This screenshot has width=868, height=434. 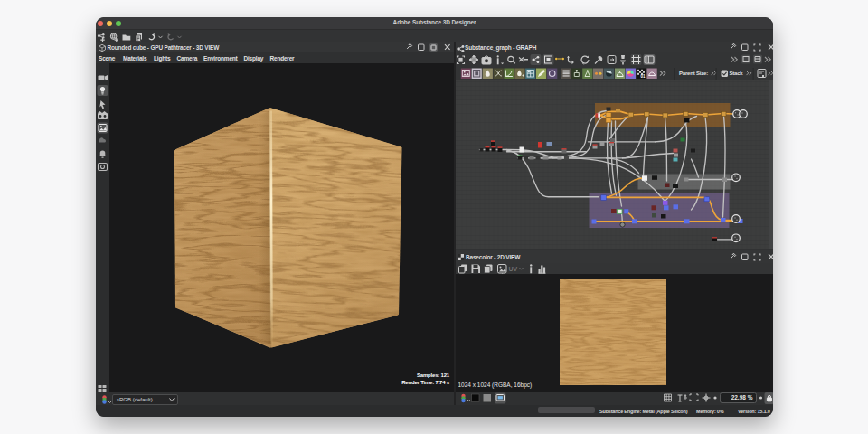 What do you see at coordinates (736, 73) in the screenshot?
I see `svg-text: Stack` at bounding box center [736, 73].